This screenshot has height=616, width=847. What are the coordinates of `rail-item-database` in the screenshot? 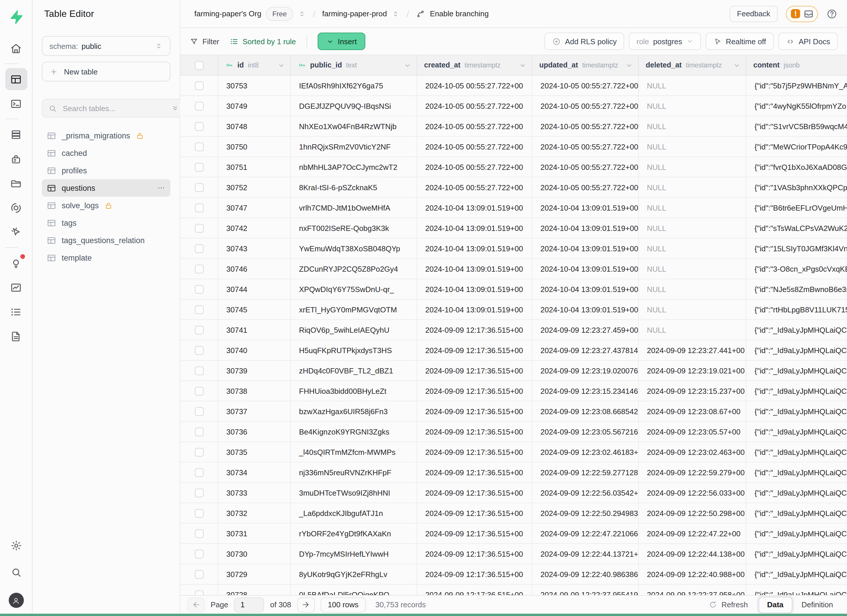 It's located at (16, 134).